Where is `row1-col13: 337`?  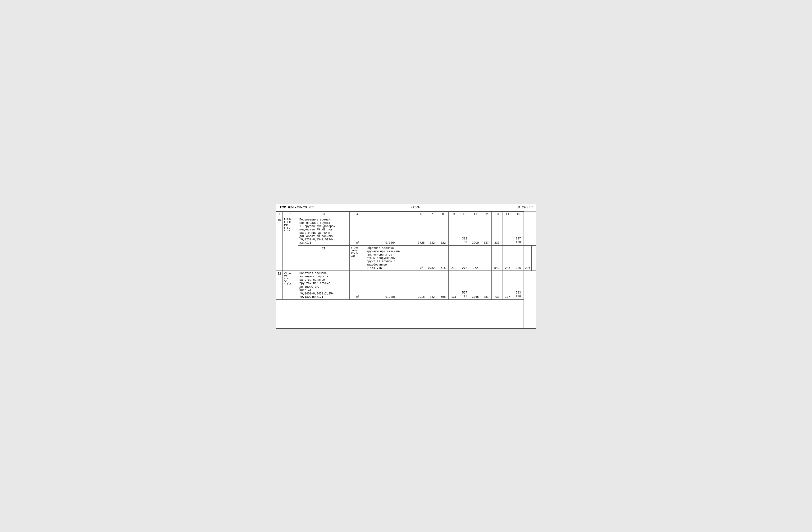
row1-col13: 337 is located at coordinates (497, 231).